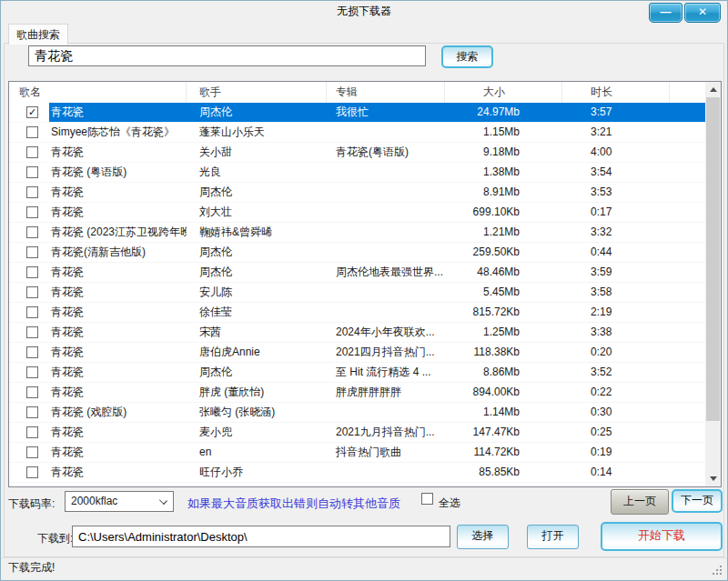 This screenshot has width=728, height=581. What do you see at coordinates (713, 89) in the screenshot?
I see `scroll-up-button` at bounding box center [713, 89].